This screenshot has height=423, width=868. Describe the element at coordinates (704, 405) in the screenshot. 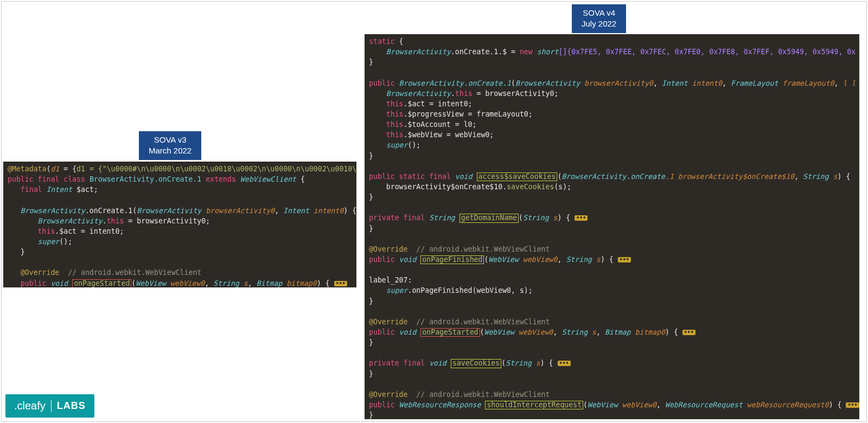

I see `t: WebResourceRequest` at that location.